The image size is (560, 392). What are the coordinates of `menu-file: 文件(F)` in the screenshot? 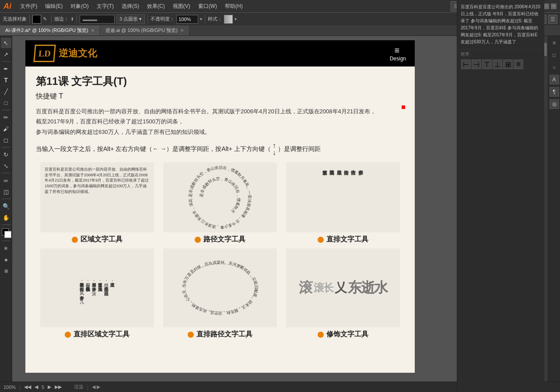 It's located at (29, 6).